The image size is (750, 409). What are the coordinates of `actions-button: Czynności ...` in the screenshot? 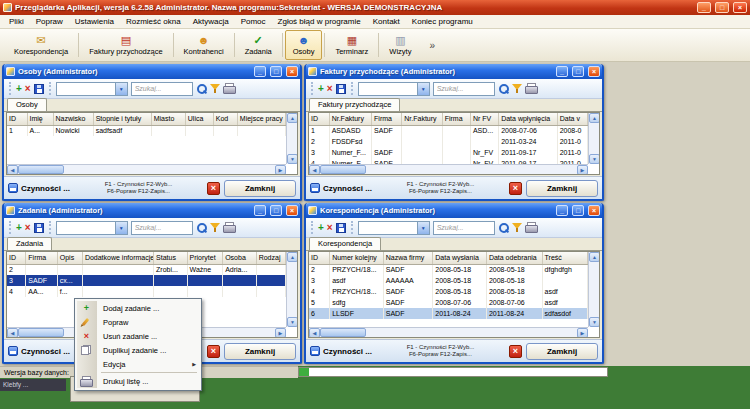 It's located at (39, 351).